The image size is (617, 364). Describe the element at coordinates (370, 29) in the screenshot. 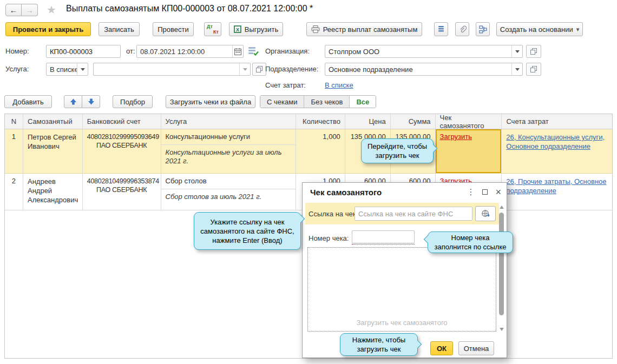

I see `registry-label: Реестр выплат самозанятым` at that location.